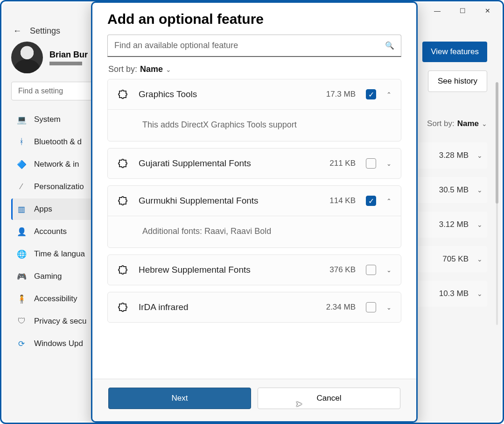  I want to click on cancel-button: Cancel, so click(329, 398).